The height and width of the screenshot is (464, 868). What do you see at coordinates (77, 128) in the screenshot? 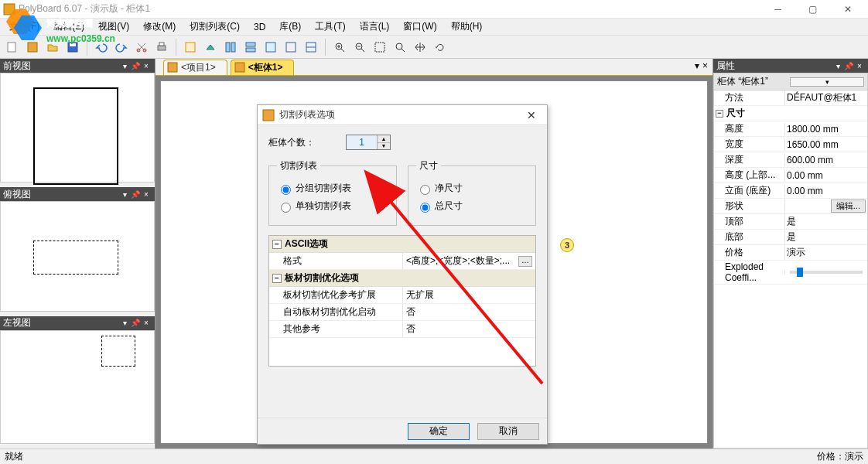
I see `panel-front-body` at bounding box center [77, 128].